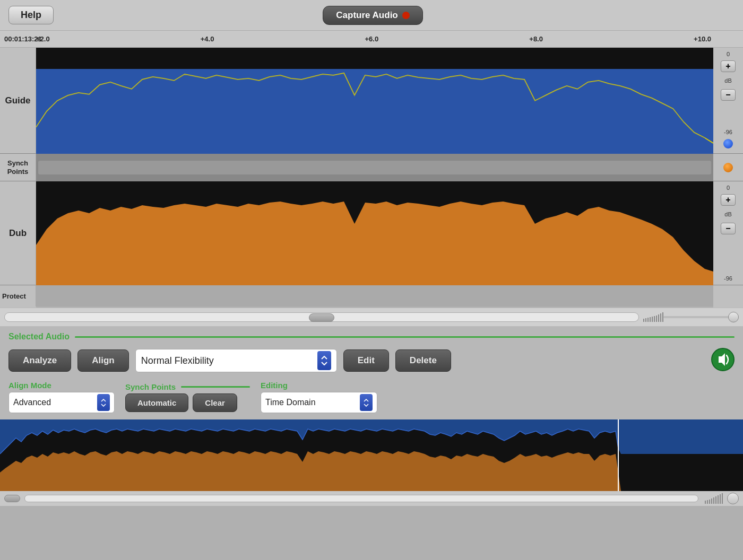 This screenshot has width=743, height=560. What do you see at coordinates (728, 233) in the screenshot?
I see `dub-scale: 0 + dB − -96` at bounding box center [728, 233].